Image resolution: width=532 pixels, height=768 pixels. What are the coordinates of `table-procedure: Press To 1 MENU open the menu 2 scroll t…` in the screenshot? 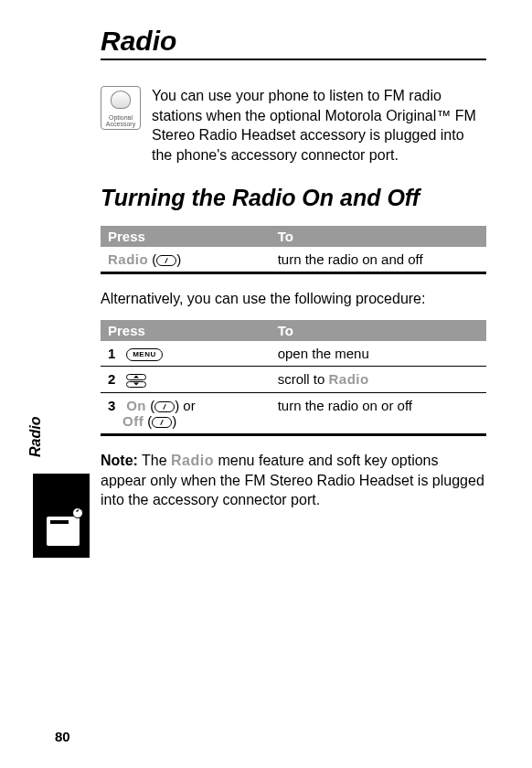 It's located at (293, 379).